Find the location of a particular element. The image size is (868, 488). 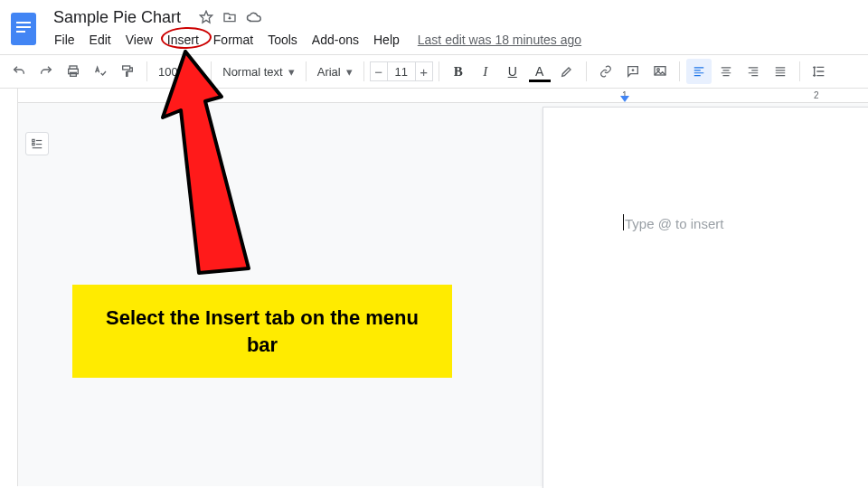

align-right-button is located at coordinates (753, 71).